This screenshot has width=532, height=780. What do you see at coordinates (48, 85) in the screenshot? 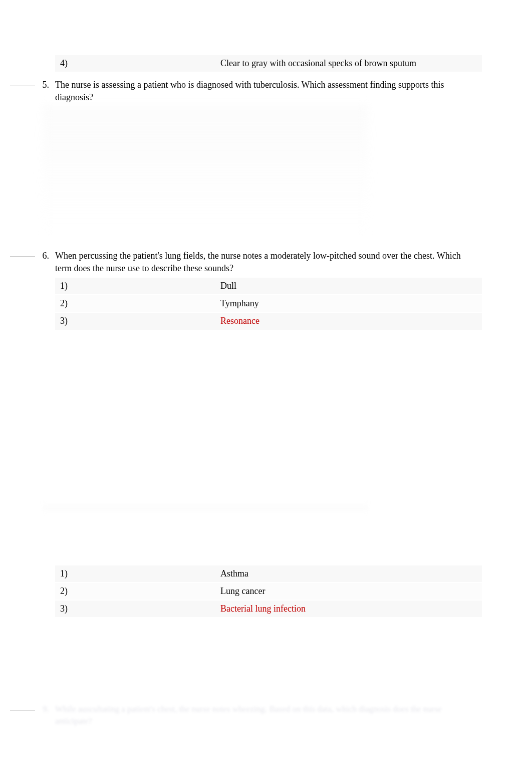
I see `question-number: 5.` at bounding box center [48, 85].